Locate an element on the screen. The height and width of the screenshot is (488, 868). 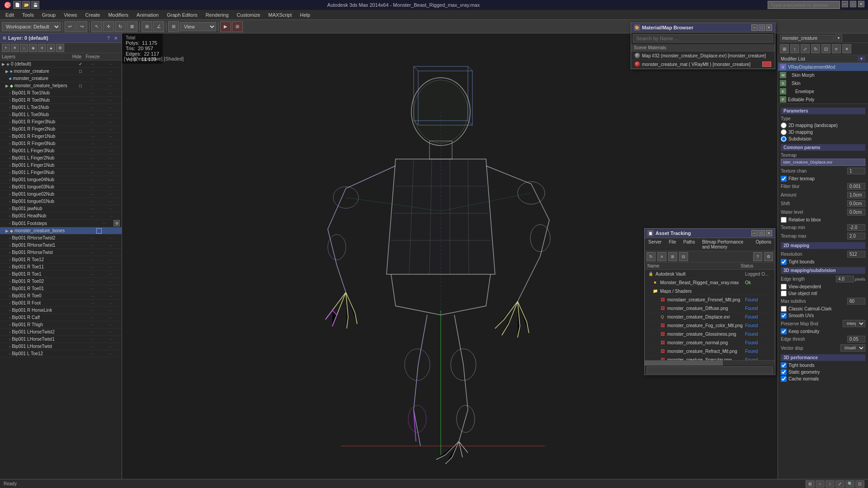
snap-btn: ⊞ is located at coordinates (147, 27).